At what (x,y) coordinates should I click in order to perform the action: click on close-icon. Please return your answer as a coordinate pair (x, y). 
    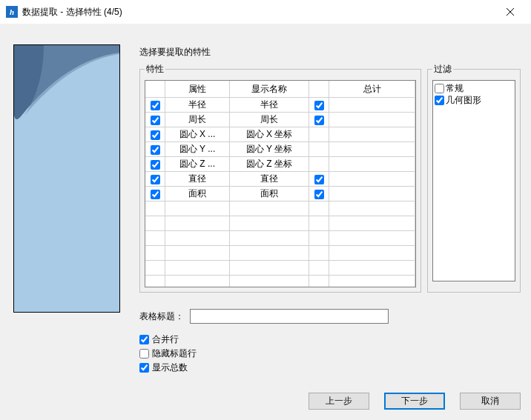
    Looking at the image, I should click on (510, 12).